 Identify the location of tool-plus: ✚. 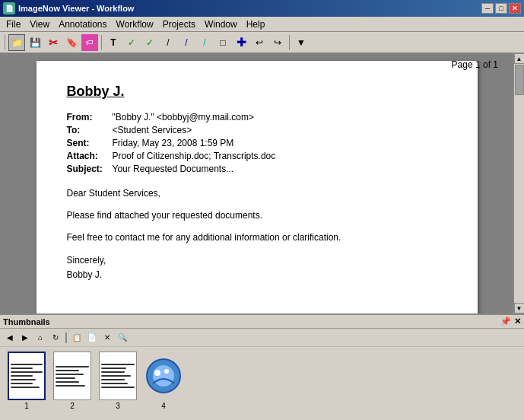
(241, 43).